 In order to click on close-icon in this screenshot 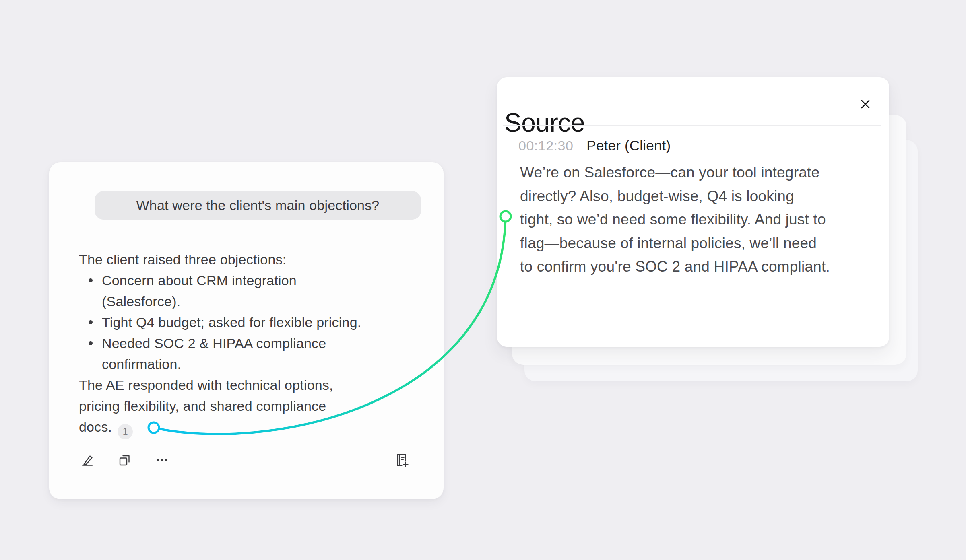, I will do `click(865, 105)`.